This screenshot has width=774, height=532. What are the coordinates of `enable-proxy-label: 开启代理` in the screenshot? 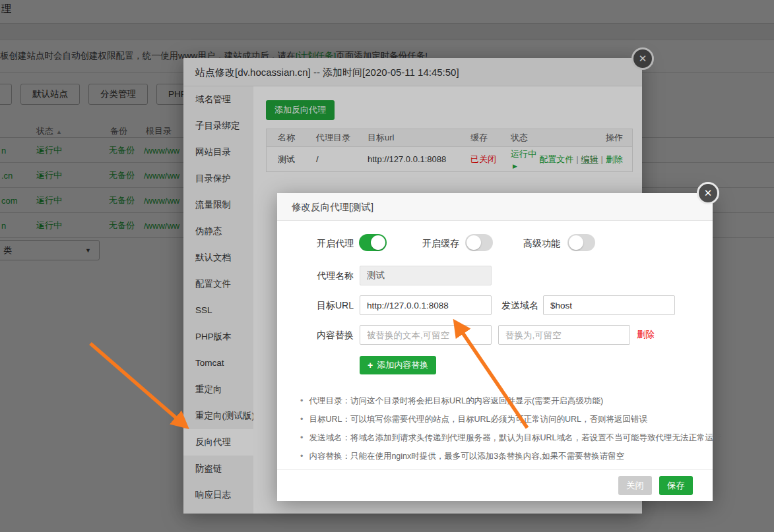 It's located at (335, 243).